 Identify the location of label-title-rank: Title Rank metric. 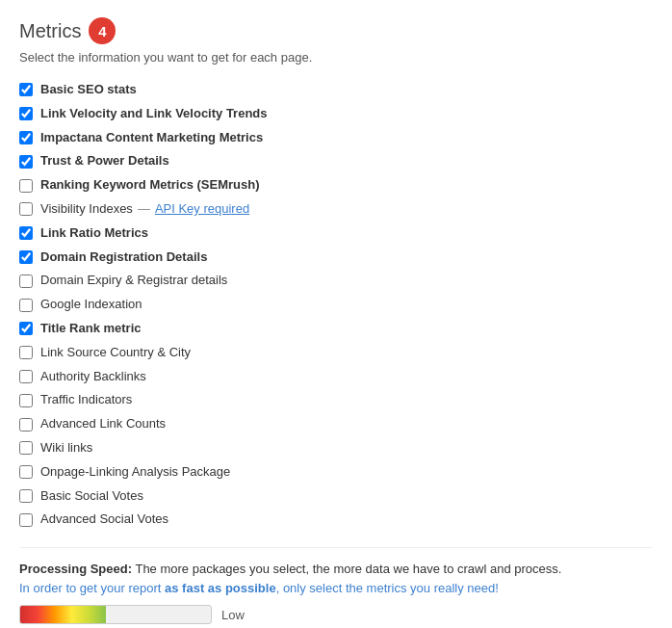
(90, 329).